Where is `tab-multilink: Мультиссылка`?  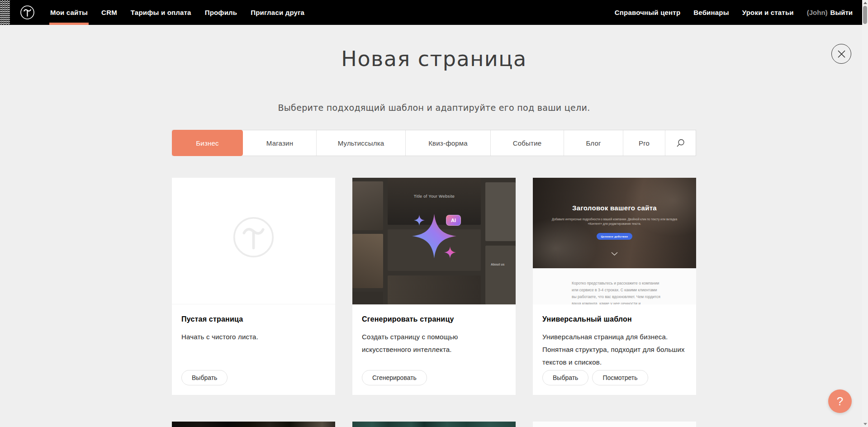
tab-multilink: Мультиссылка is located at coordinates (361, 143).